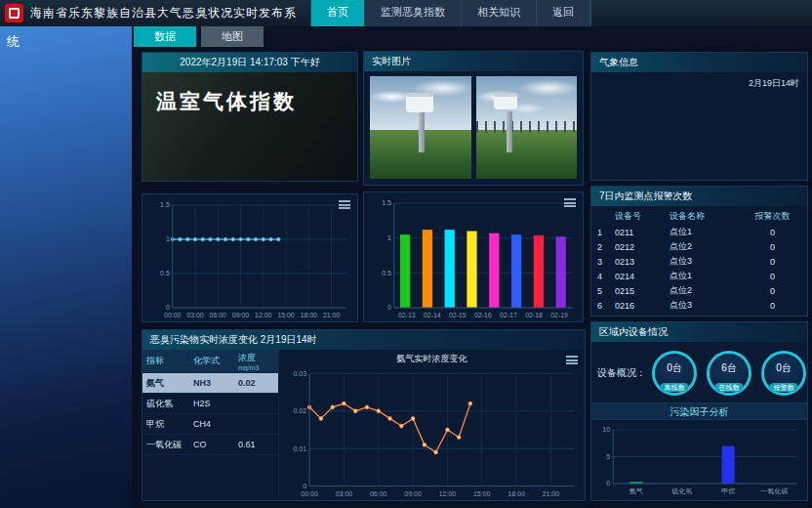 This screenshot has height=508, width=812. Describe the element at coordinates (451, 14) in the screenshot. I see `top-nav: 首页监测恶臭指数相关知识返回` at that location.